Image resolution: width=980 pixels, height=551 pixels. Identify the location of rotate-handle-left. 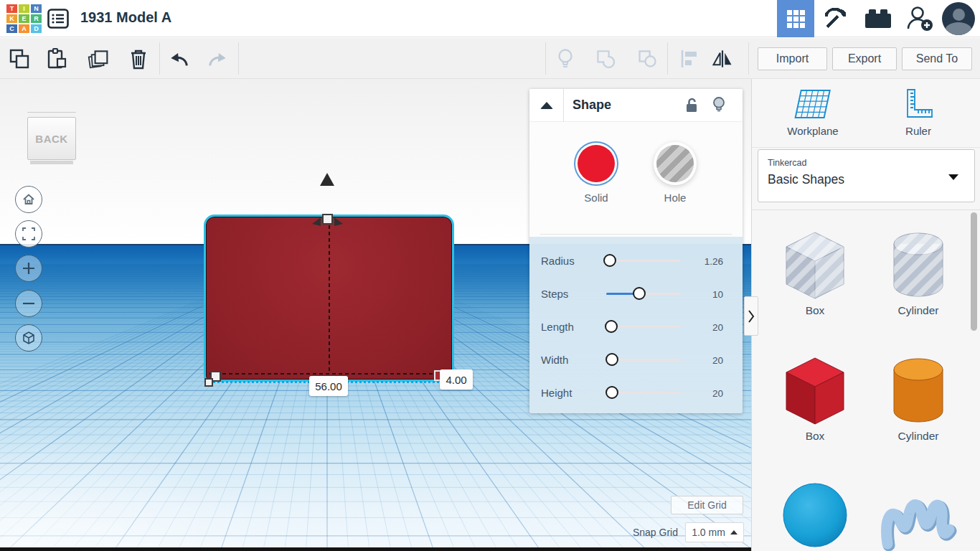
(316, 222).